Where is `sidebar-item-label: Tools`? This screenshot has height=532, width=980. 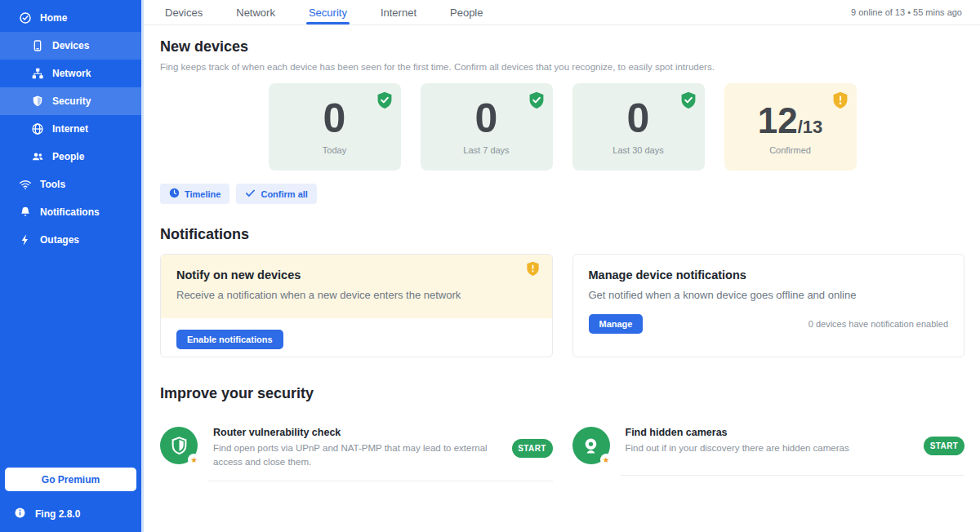 sidebar-item-label: Tools is located at coordinates (52, 184).